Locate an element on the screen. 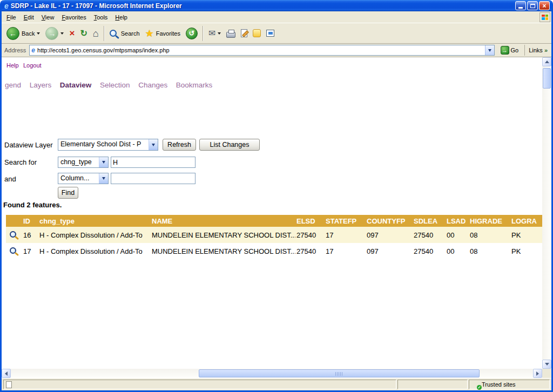  menu-bar: File Edit View Favorites Tools Help is located at coordinates (276, 17).